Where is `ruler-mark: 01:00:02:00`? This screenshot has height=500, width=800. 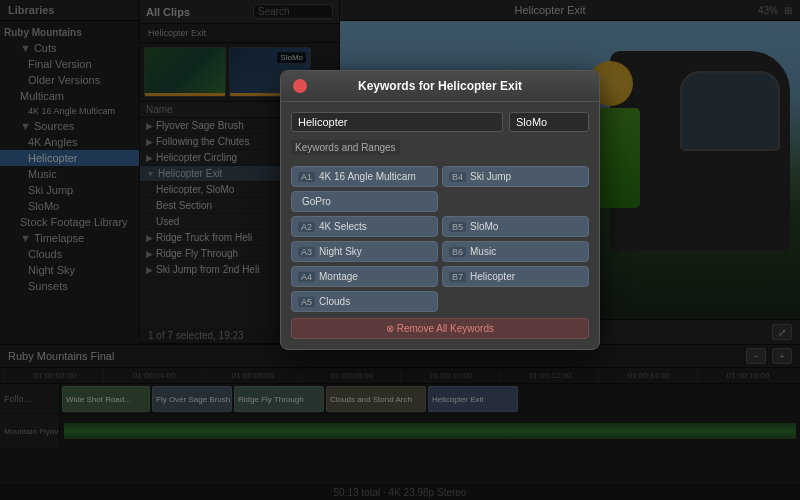
ruler-mark: 01:00:02:00 is located at coordinates (54, 376).